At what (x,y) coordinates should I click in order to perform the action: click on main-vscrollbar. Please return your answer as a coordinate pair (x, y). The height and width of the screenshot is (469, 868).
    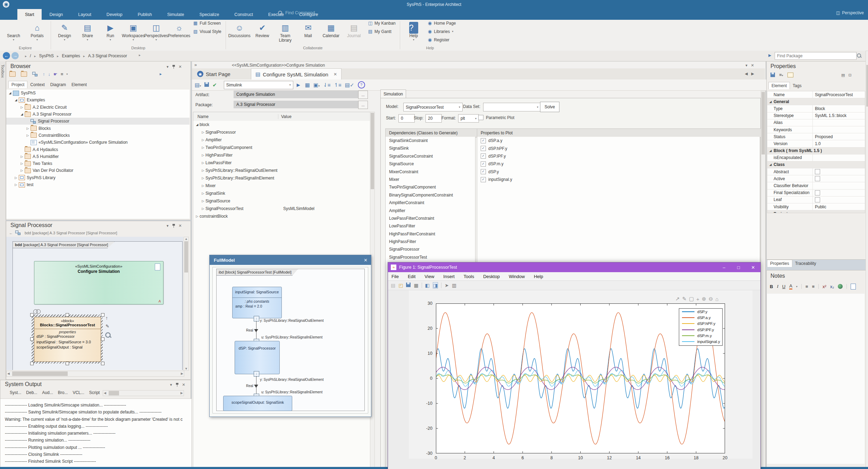
    Looking at the image, I should click on (763, 279).